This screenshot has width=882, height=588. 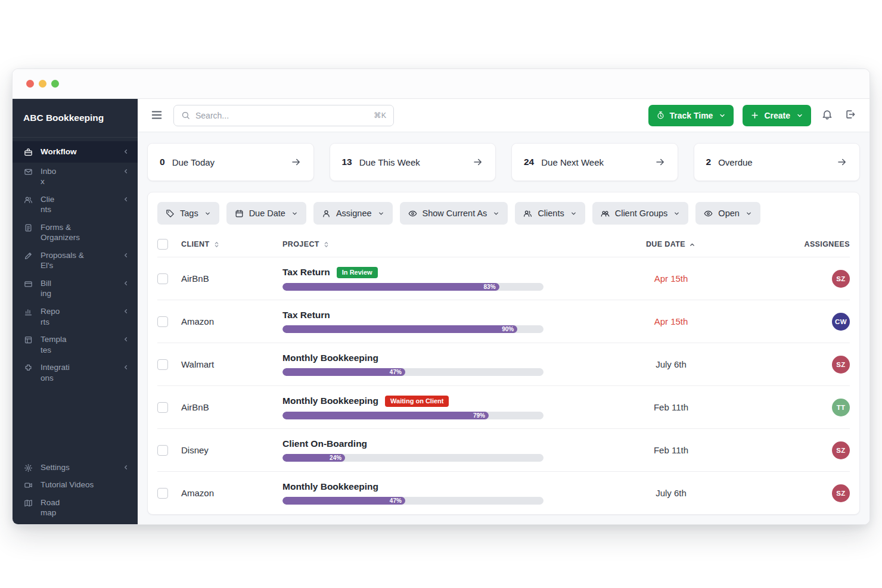 I want to click on progress-label: 83%, so click(x=490, y=287).